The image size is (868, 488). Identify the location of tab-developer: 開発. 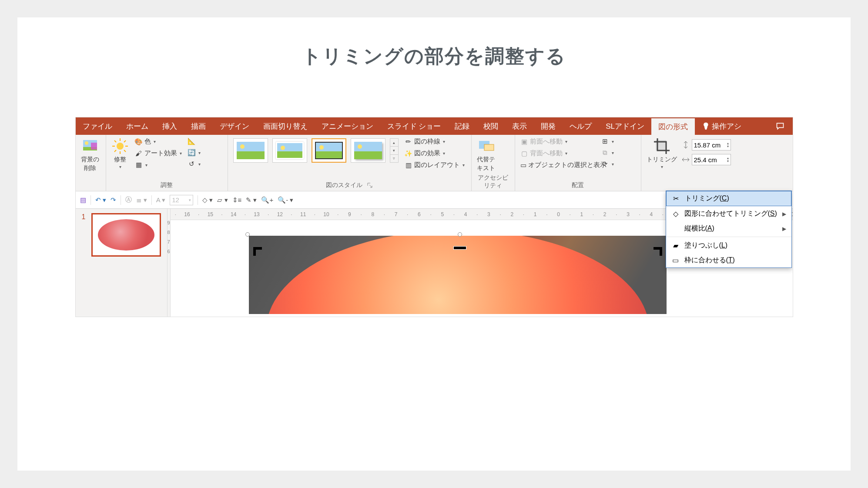
(548, 126).